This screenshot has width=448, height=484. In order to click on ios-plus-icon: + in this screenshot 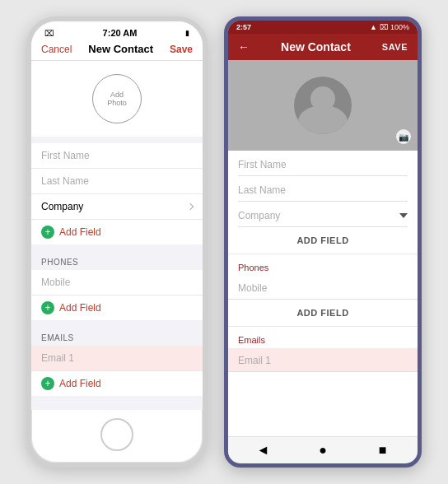, I will do `click(48, 232)`.